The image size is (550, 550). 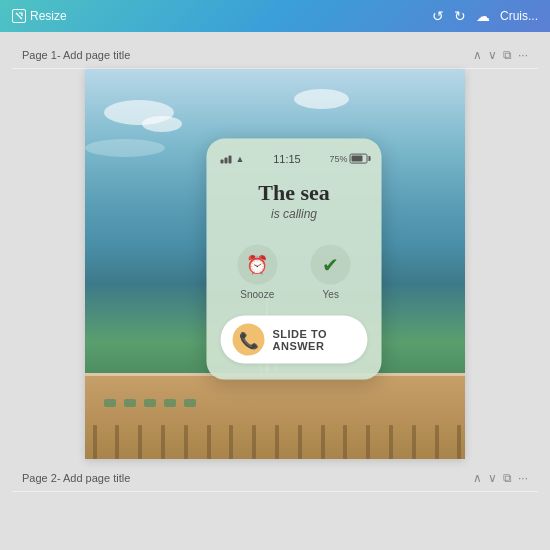 What do you see at coordinates (483, 16) in the screenshot?
I see `cloud-save-icon: ☁` at bounding box center [483, 16].